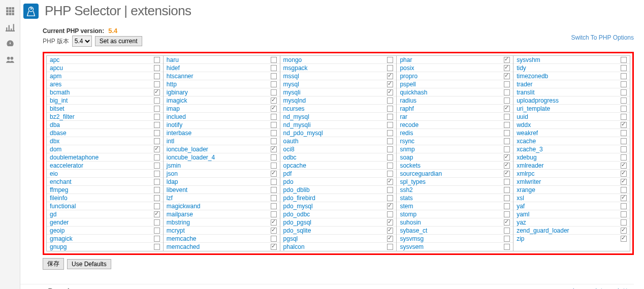 The width and height of the screenshot is (644, 289). I want to click on extension-name: fileinfo, so click(59, 198).